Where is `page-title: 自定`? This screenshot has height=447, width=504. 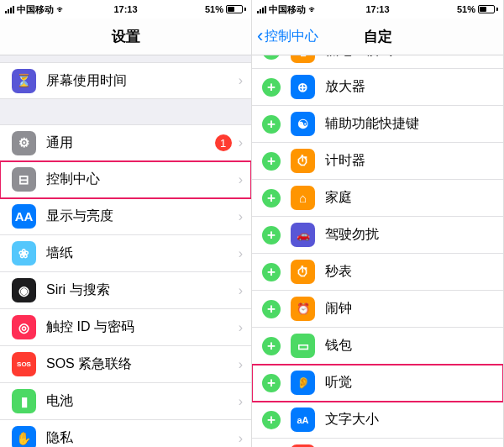 page-title: 自定 is located at coordinates (378, 37).